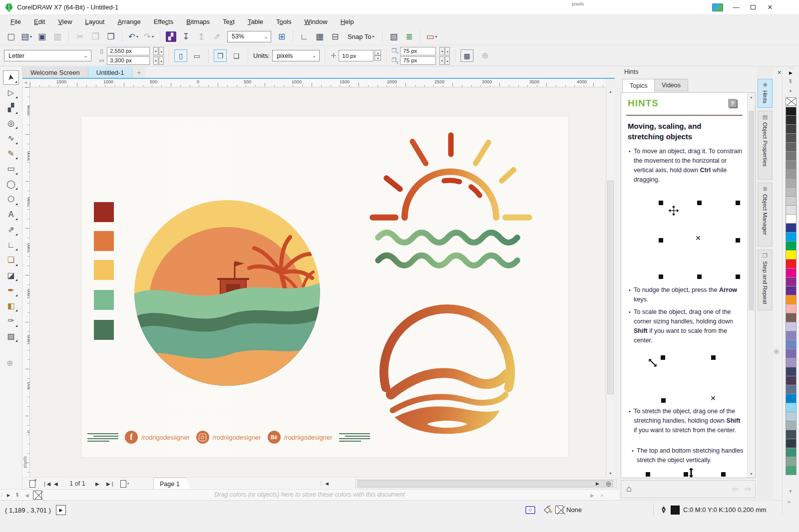 The width and height of the screenshot is (799, 532). Describe the element at coordinates (11, 154) in the screenshot. I see `artistic-media-tool: ✎` at that location.